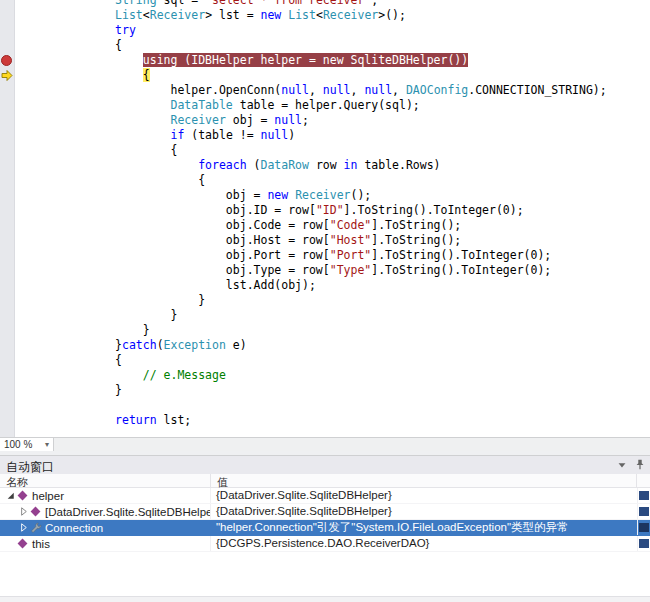 The height and width of the screenshot is (602, 650). What do you see at coordinates (341, 376) in the screenshot?
I see `code-line: // e.Message` at bounding box center [341, 376].